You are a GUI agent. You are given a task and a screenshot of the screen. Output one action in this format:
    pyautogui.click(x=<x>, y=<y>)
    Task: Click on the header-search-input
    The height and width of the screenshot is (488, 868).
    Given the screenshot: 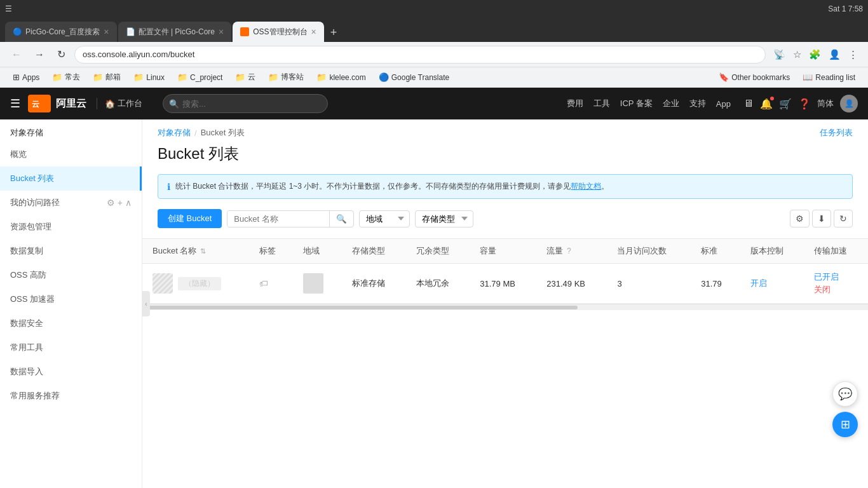 What is the action you would take?
    pyautogui.click(x=245, y=104)
    